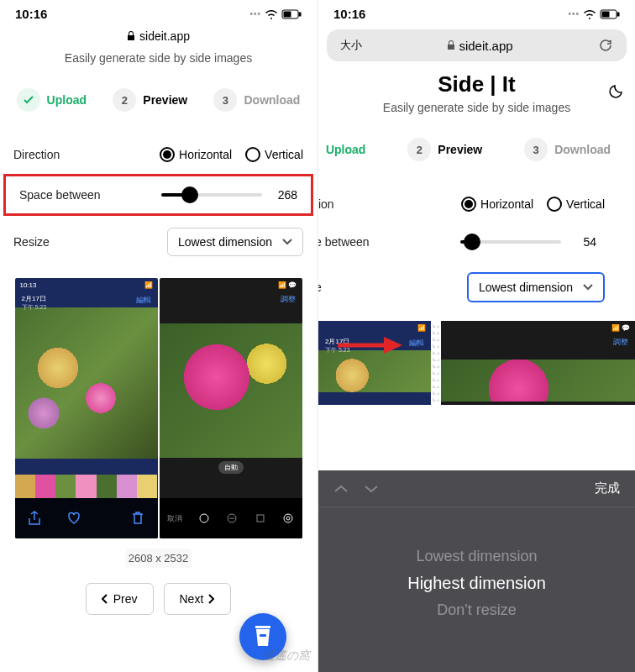  Describe the element at coordinates (476, 556) in the screenshot. I see `picker-option: Lowest dimension` at that location.